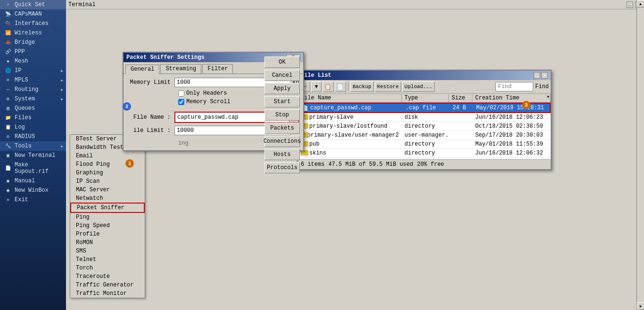  What do you see at coordinates (8, 5) in the screenshot?
I see `quickset-icon: ⚡` at bounding box center [8, 5].